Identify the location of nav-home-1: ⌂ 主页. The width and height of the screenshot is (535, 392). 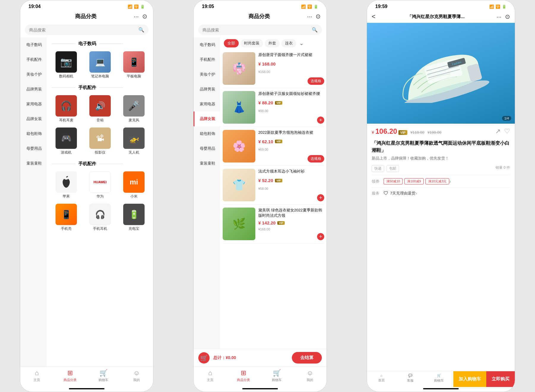
(37, 376).